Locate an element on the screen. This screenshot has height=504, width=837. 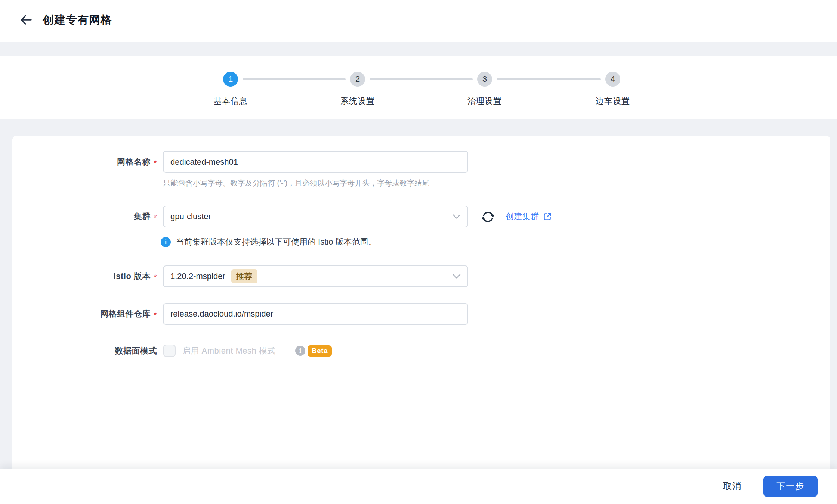
istio-version-select: 1.20.2-mspider 推荐 is located at coordinates (315, 276).